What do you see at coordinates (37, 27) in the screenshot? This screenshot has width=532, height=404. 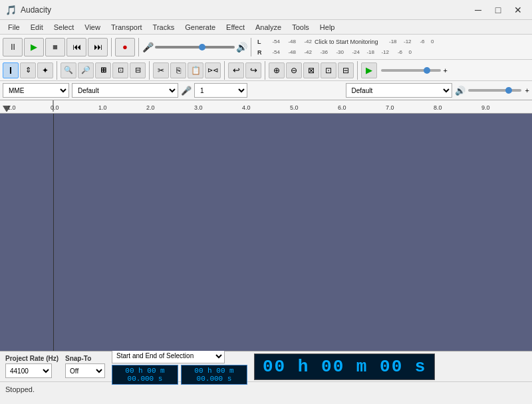 I see `menu-edit: Edit` at bounding box center [37, 27].